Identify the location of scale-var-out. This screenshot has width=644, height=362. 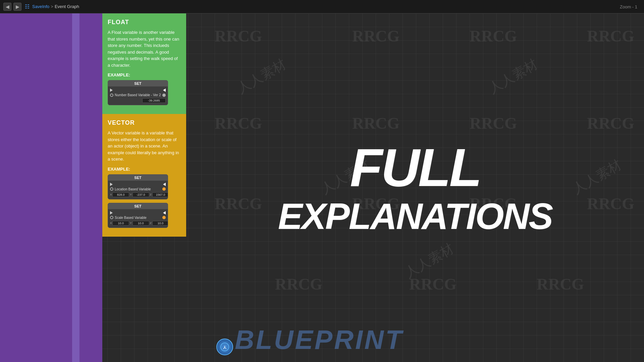
(164, 218).